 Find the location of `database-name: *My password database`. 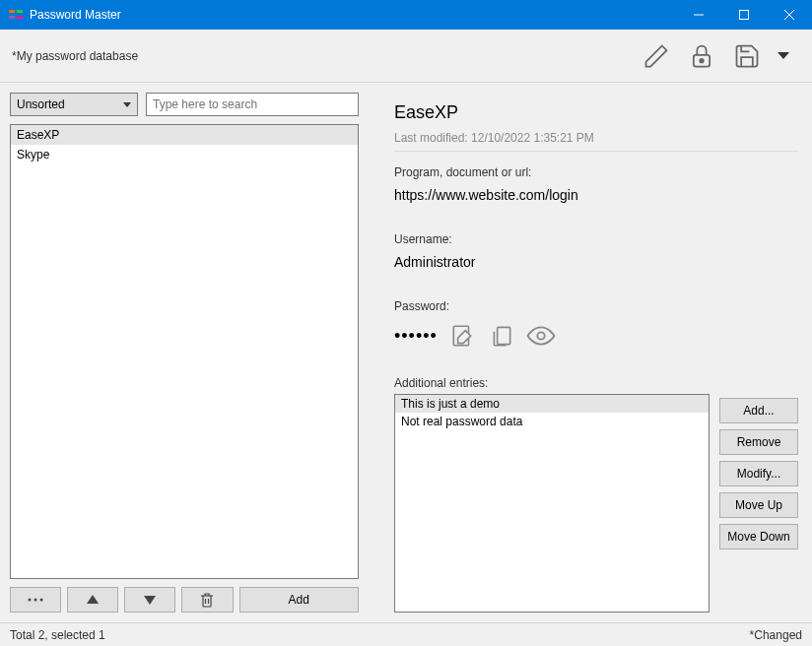

database-name: *My password database is located at coordinates (75, 56).